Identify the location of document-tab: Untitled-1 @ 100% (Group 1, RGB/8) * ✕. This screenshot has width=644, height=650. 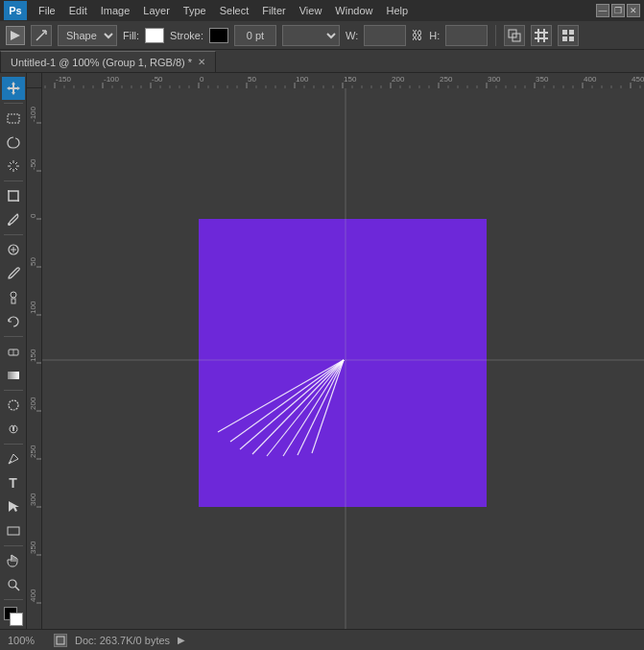
(107, 61).